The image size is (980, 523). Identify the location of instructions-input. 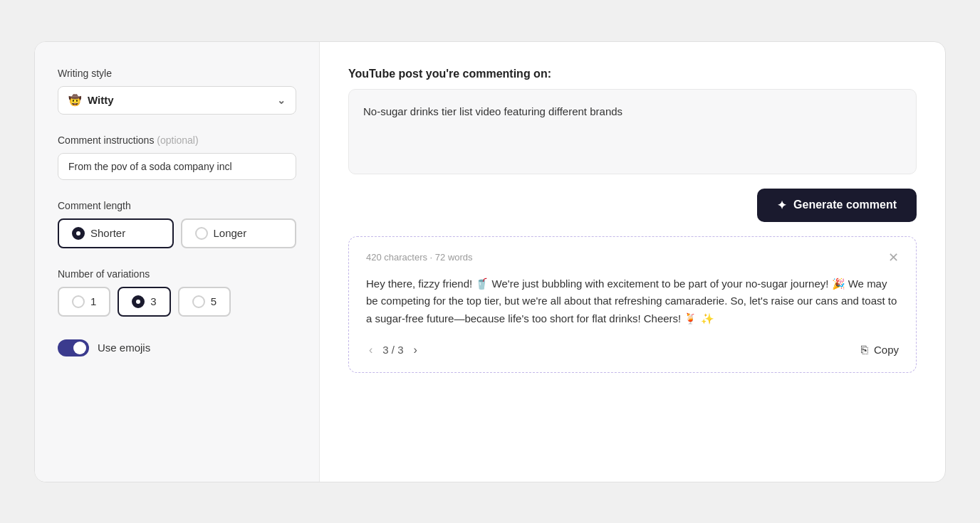
(177, 167).